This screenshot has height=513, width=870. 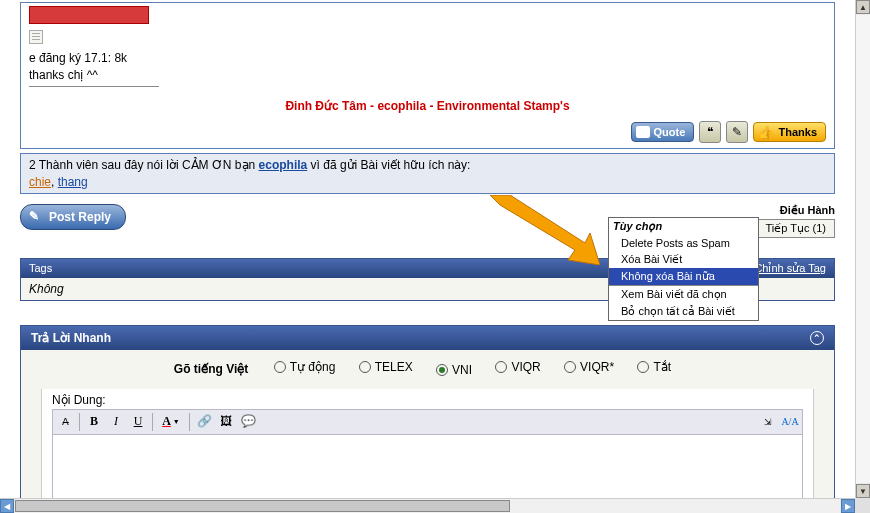 I want to click on scroll-corner, so click(x=862, y=506).